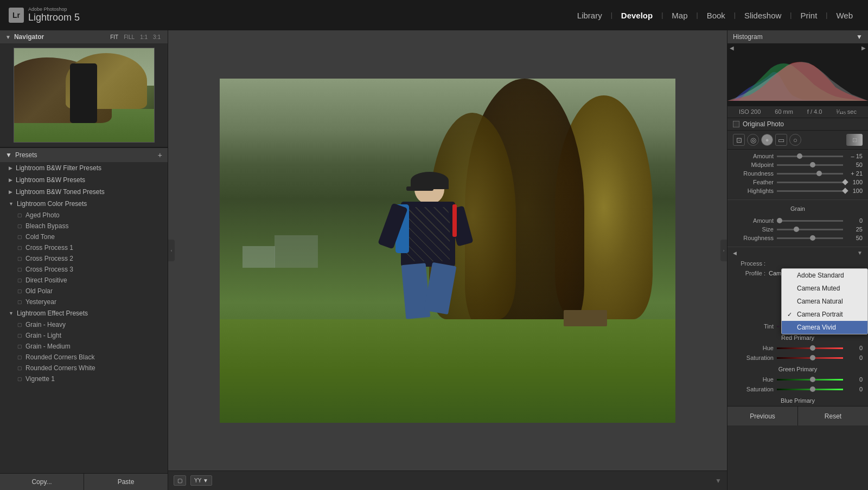 This screenshot has width=868, height=490. I want to click on range-mask-icon: ⊡, so click(854, 140).